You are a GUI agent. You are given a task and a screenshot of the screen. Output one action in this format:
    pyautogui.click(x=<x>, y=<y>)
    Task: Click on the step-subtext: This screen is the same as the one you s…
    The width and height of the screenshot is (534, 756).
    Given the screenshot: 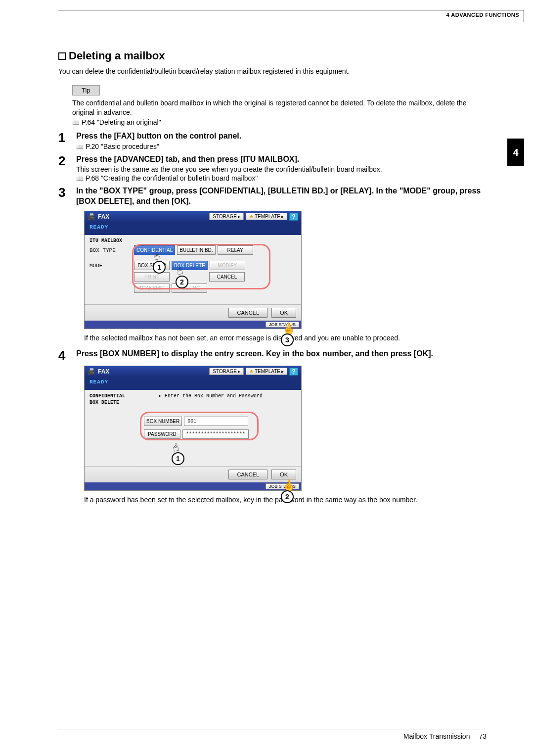 What is the action you would take?
    pyautogui.click(x=281, y=169)
    